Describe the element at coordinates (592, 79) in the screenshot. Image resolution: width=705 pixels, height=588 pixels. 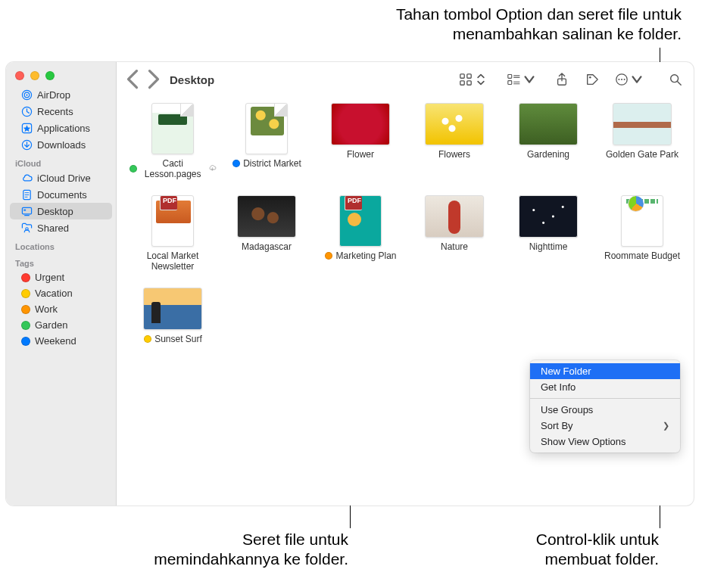
I see `tag-button` at that location.